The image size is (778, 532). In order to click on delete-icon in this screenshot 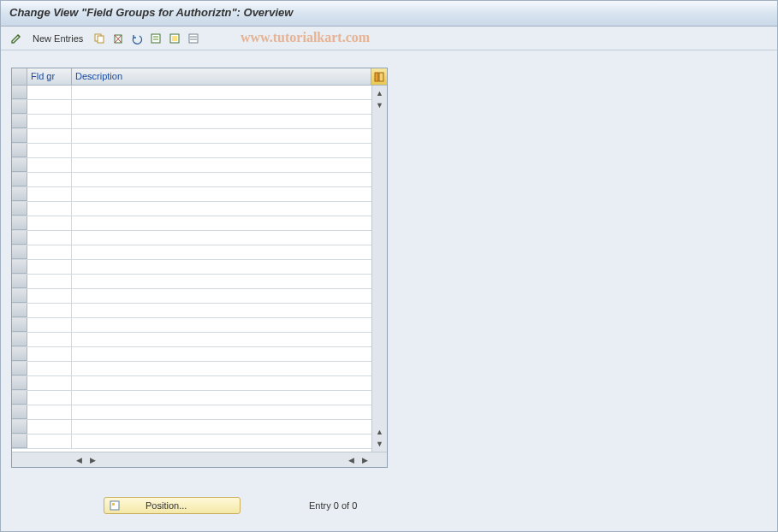, I will do `click(118, 38)`.